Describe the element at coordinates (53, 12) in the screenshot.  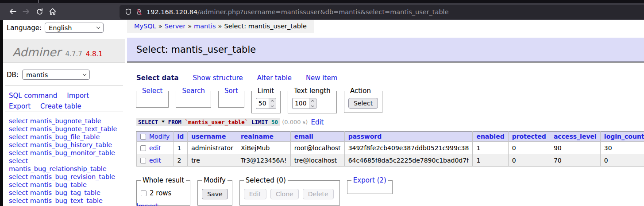
I see `home-icon` at that location.